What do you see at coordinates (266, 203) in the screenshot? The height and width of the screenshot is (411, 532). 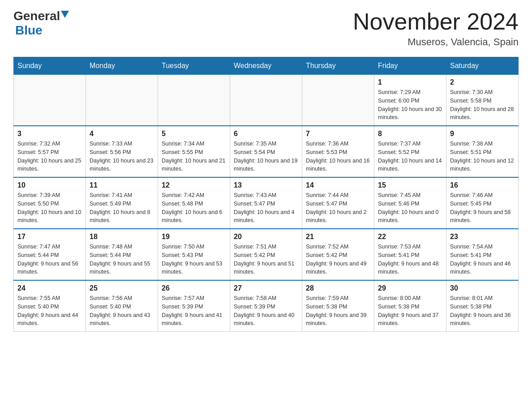 I see `calendar-day-cell: 13Sunrise: 7:43 AMSunset: 5:47 PMDayligh…` at bounding box center [266, 203].